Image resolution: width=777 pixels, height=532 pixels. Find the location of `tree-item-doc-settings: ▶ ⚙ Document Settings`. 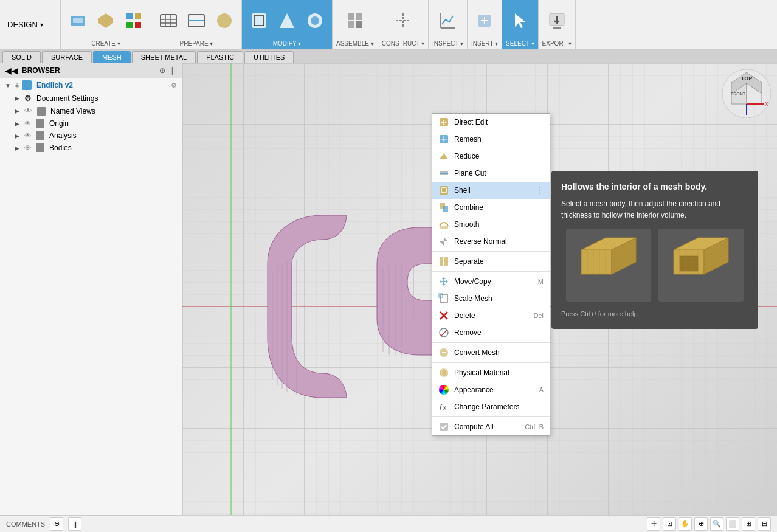

tree-item-doc-settings: ▶ ⚙ Document Settings is located at coordinates (91, 98).